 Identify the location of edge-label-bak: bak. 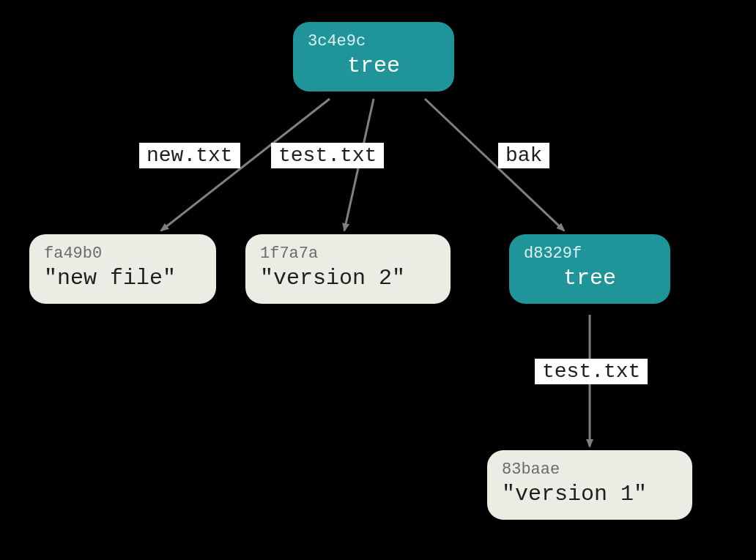
(524, 155).